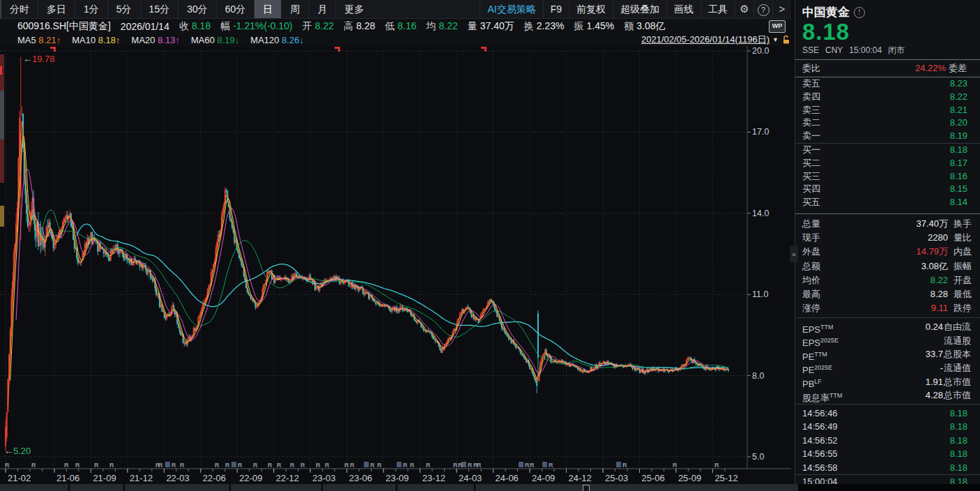 The image size is (980, 491). I want to click on market-status-row: SSECNY15:00:04闭市, so click(888, 52).